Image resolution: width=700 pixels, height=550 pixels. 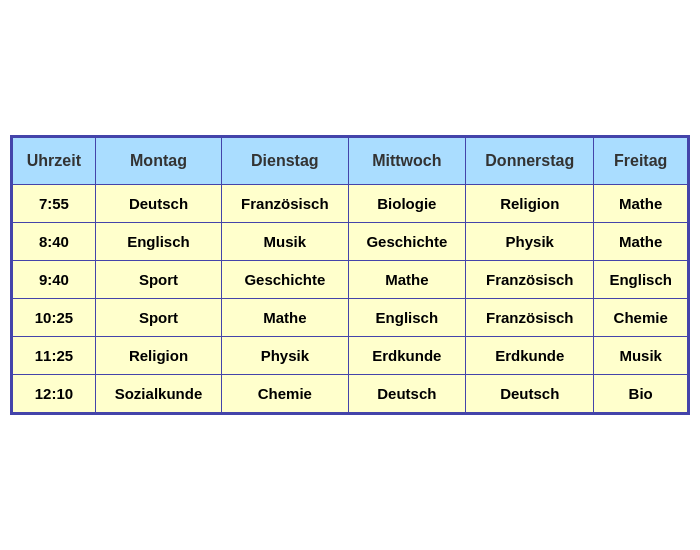 I want to click on time-cell: 11:25, so click(x=54, y=356).